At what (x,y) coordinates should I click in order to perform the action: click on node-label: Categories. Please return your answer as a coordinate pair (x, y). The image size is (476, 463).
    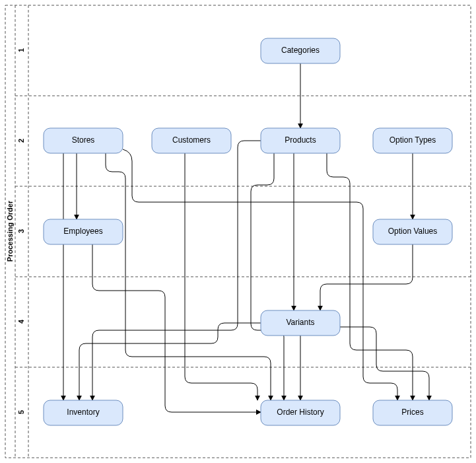
    Looking at the image, I should click on (300, 50).